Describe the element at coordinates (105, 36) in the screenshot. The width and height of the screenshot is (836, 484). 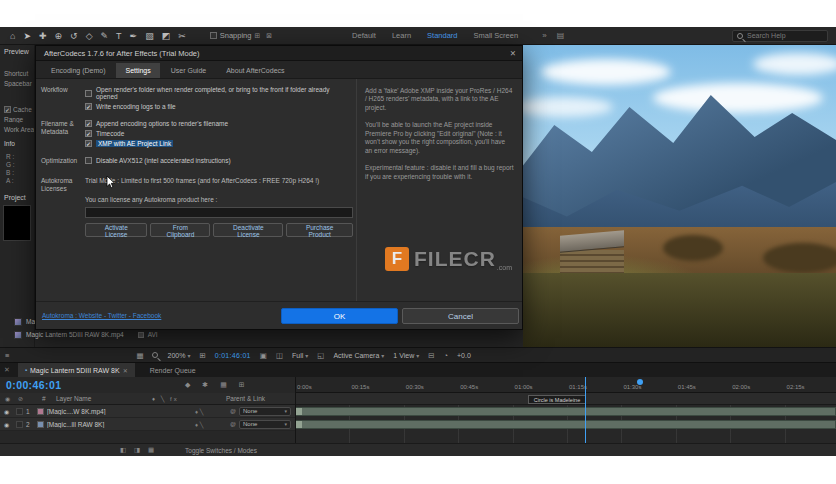
I see `pen-tool-icon: ✎` at that location.